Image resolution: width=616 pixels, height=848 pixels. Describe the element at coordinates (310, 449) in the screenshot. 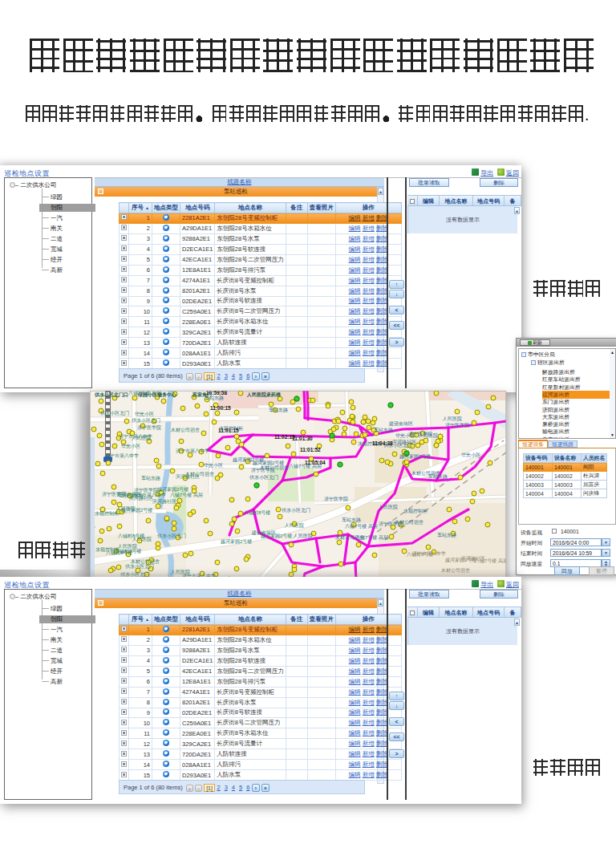

I see `svg-text: 11:01:52` at that location.